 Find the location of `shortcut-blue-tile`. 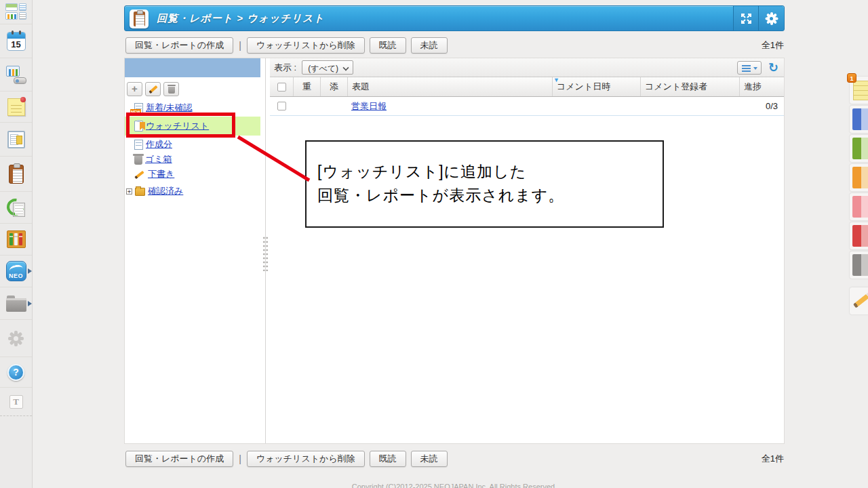

shortcut-blue-tile is located at coordinates (859, 119).